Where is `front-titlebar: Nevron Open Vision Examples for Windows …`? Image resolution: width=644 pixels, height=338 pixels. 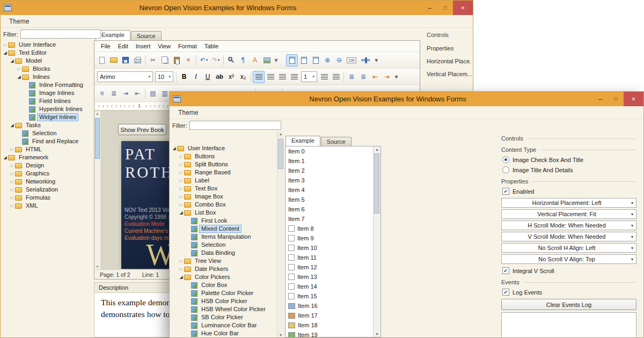
front-titlebar: Nevron Open Vision Examples for Windows … is located at coordinates (407, 99).